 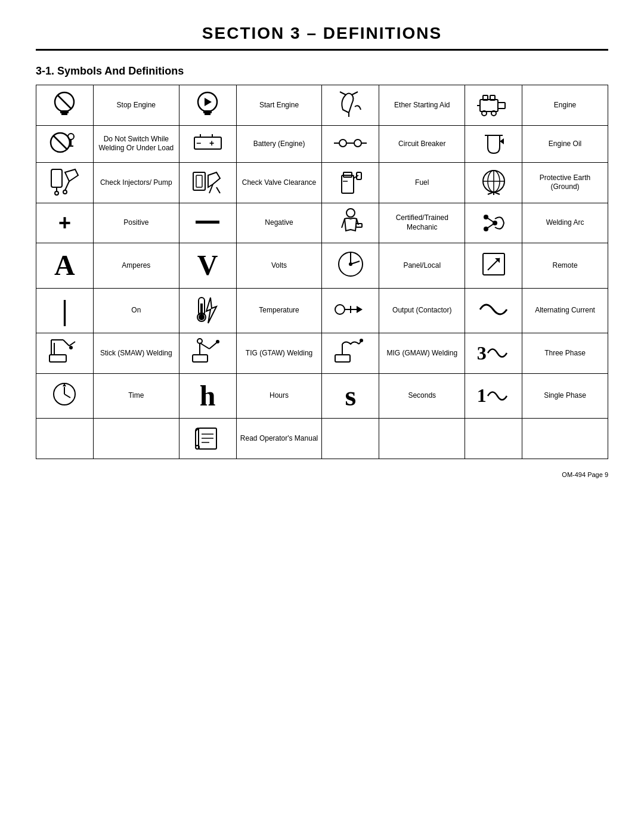 I want to click on symbol-ether, so click(x=351, y=106).